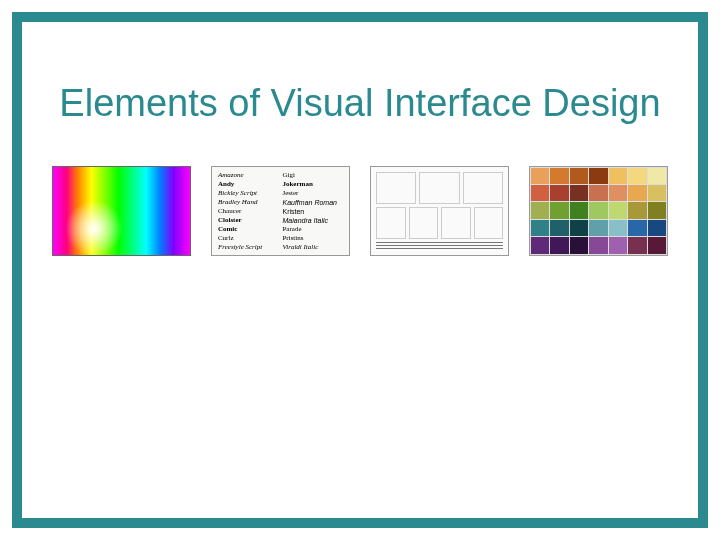  What do you see at coordinates (248, 184) in the screenshot?
I see `font-sample: Andy` at bounding box center [248, 184].